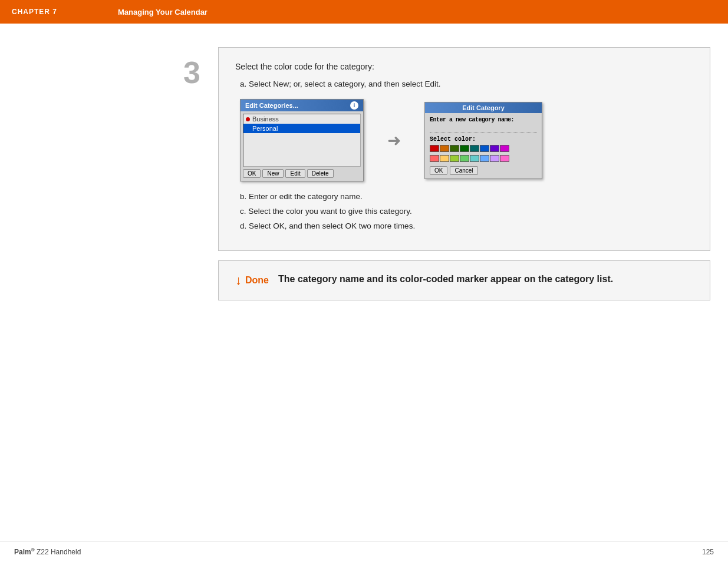 This screenshot has height=562, width=728. I want to click on edit-categories-titlebar: Edit Categories... i, so click(302, 105).